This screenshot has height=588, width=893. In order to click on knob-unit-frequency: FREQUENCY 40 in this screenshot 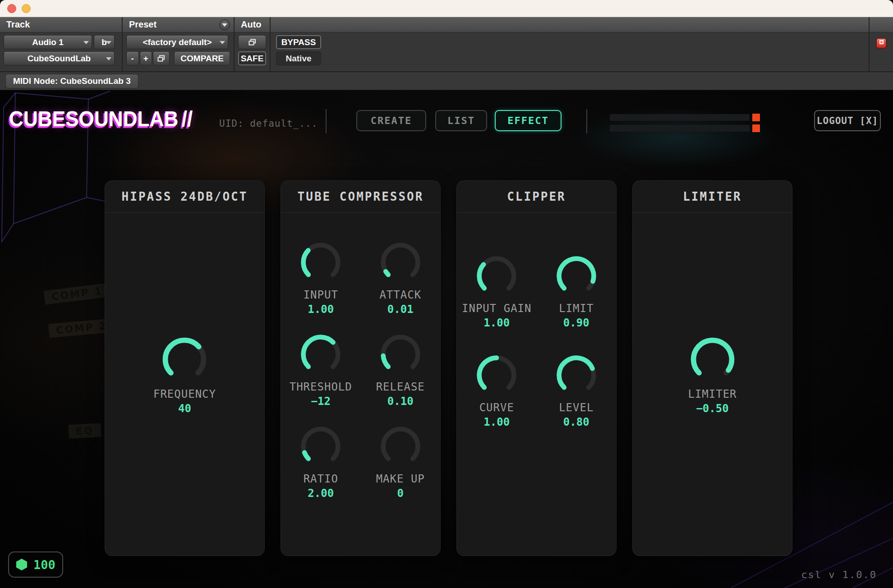, I will do `click(185, 375)`.